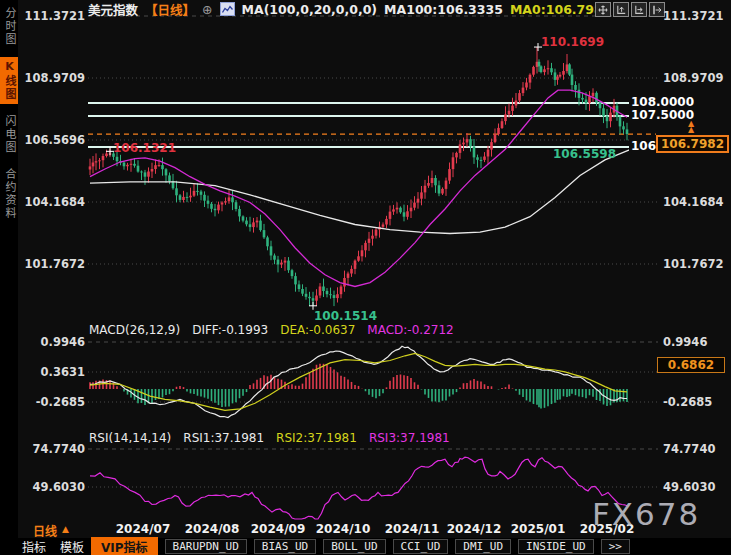 The height and width of the screenshot is (555, 731). What do you see at coordinates (9, 134) in the screenshot?
I see `sidebar-item-view: 闪电图` at bounding box center [9, 134].